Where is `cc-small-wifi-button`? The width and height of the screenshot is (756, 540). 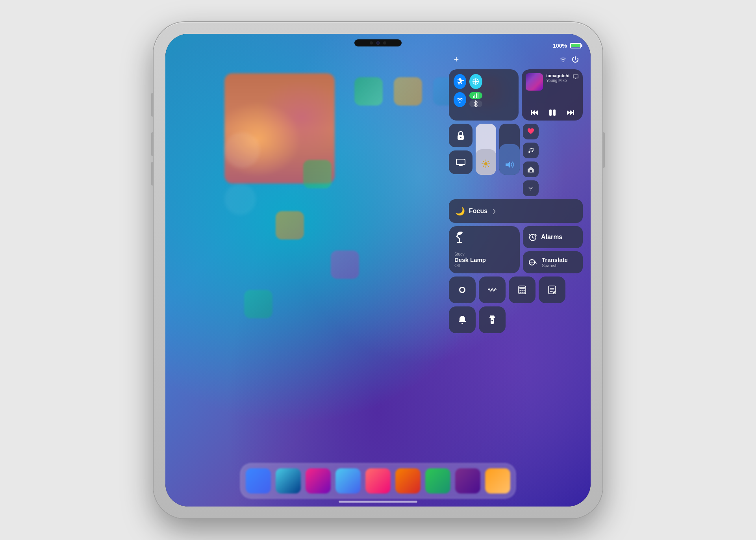
cc-small-wifi-button is located at coordinates (531, 188).